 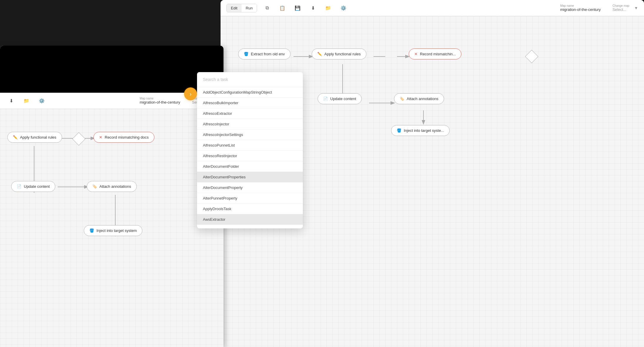 What do you see at coordinates (250, 167) in the screenshot?
I see `search-item: AlterDocumentFolder` at bounding box center [250, 167].